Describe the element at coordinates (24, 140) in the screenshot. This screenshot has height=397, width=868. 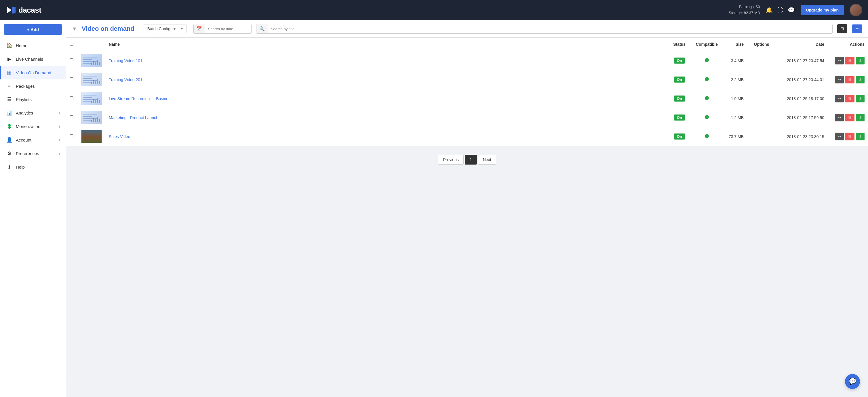
I see `sidebar-item-label: Account` at that location.